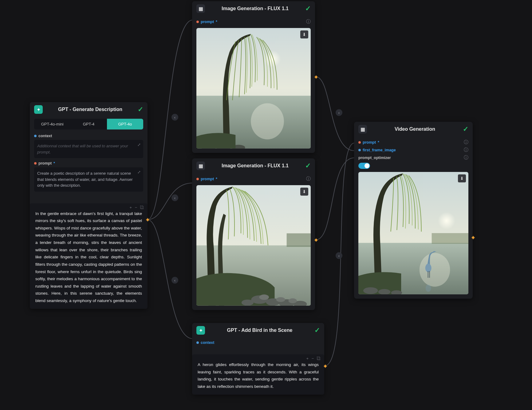 This screenshot has height=410, width=532. Describe the element at coordinates (413, 129) in the screenshot. I see `node-header: ▦ Video Generation ✓` at that location.